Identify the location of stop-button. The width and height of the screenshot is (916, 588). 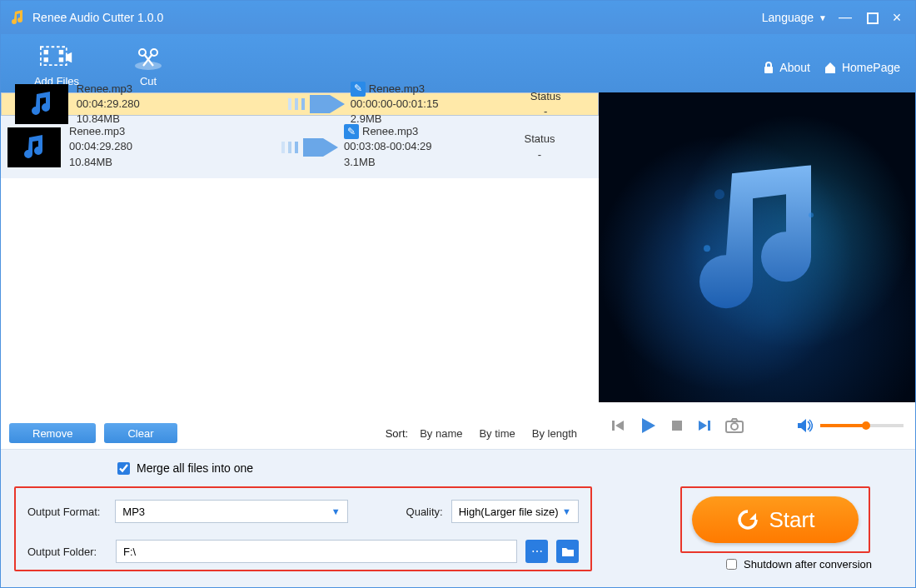
(677, 426).